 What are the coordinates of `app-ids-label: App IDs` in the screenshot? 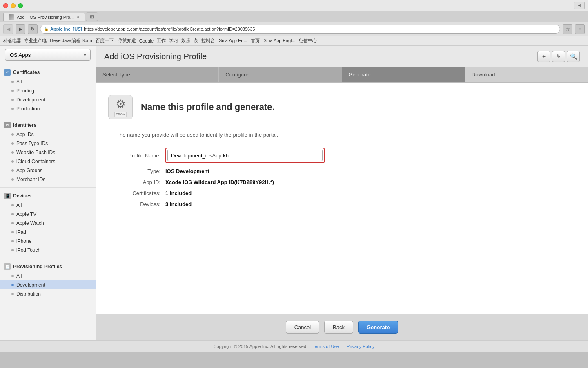 It's located at (25, 135).